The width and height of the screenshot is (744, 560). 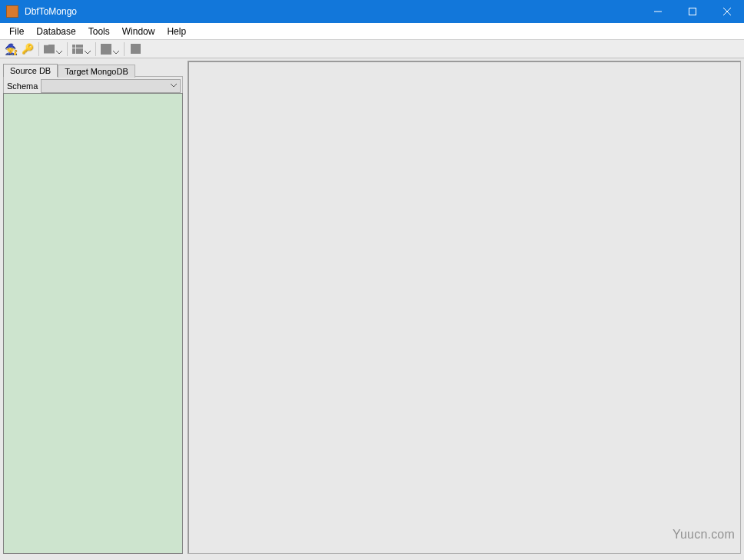 What do you see at coordinates (372, 49) in the screenshot?
I see `toolbar: 🧙 🔑` at bounding box center [372, 49].